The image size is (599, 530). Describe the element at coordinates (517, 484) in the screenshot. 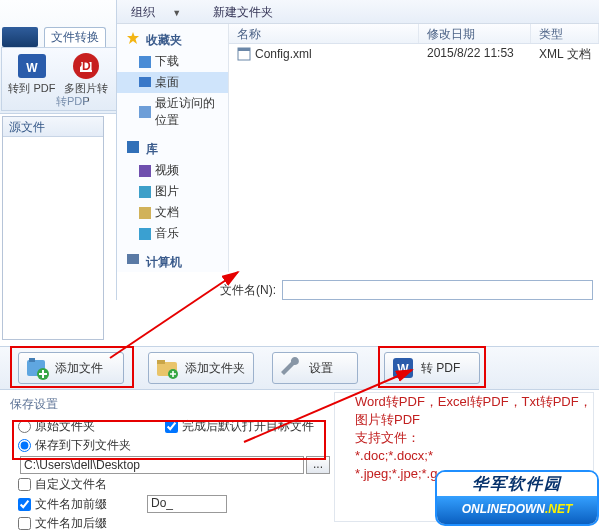

I see `watermark-cn: 华军软件园` at that location.